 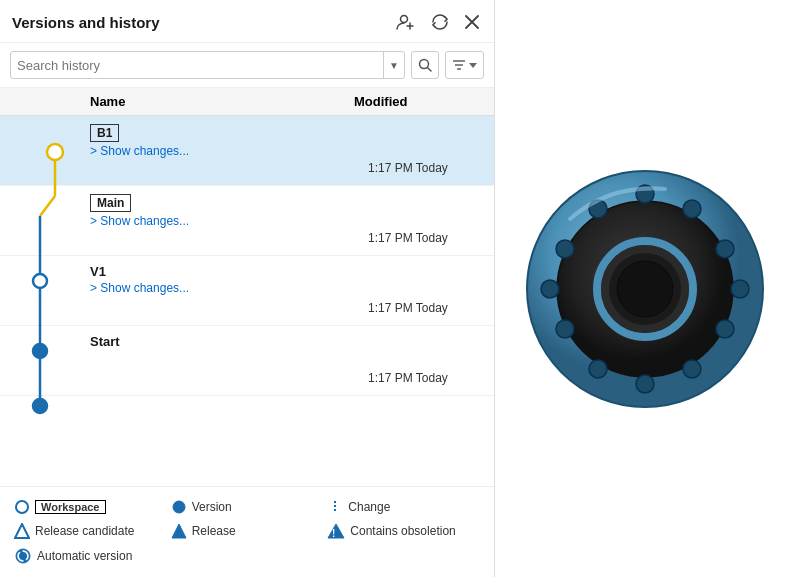 I want to click on search-icon, so click(x=425, y=65).